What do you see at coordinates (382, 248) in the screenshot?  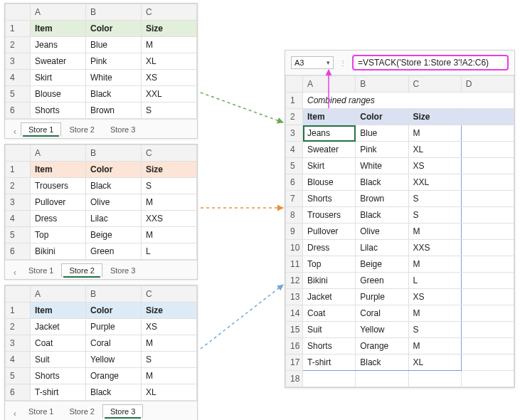 I see `cell: Lilac` at bounding box center [382, 248].